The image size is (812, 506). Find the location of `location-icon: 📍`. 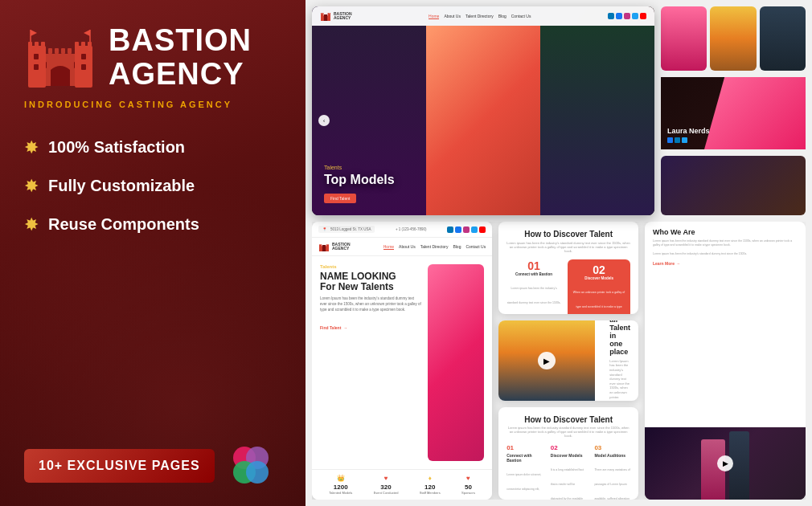

location-icon: 📍 is located at coordinates (325, 230).